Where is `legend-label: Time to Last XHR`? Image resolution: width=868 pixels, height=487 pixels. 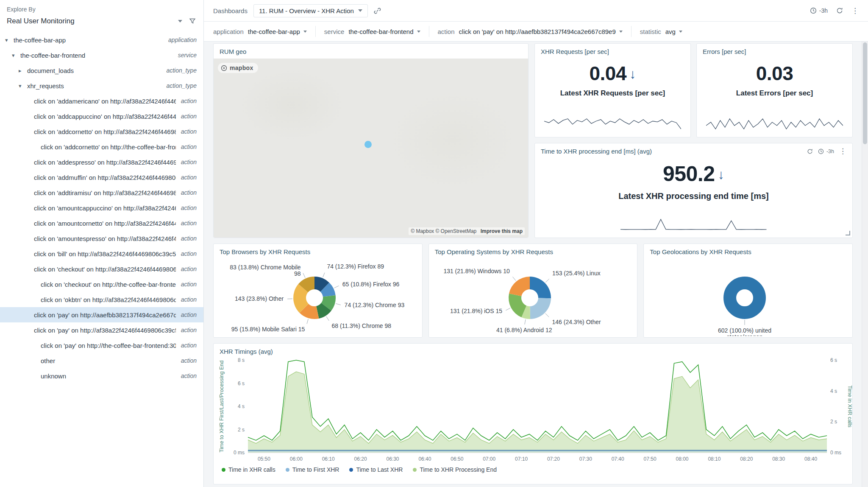
legend-label: Time to Last XHR is located at coordinates (379, 470).